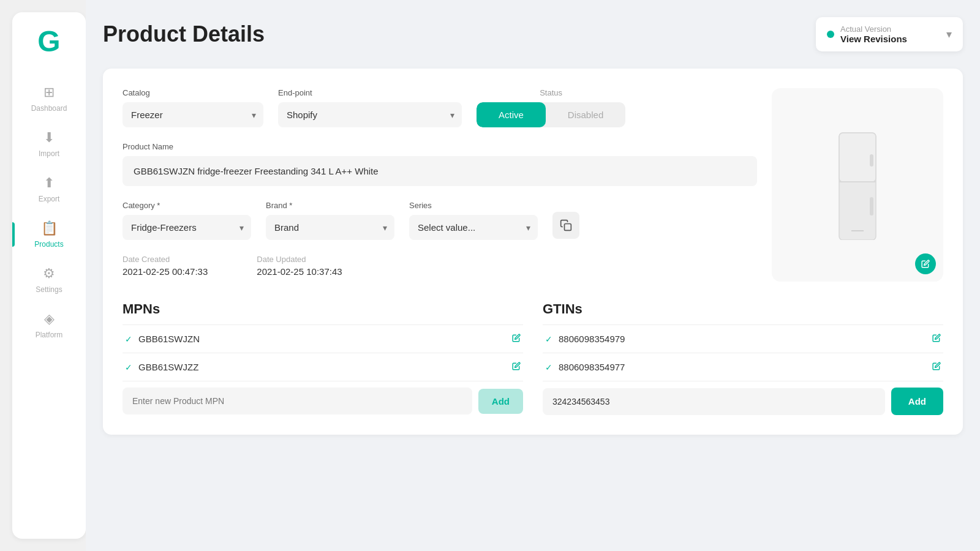  I want to click on form-row-category-brand-series: Category * Fridge-Freezers Brand * Brand, so click(440, 220).